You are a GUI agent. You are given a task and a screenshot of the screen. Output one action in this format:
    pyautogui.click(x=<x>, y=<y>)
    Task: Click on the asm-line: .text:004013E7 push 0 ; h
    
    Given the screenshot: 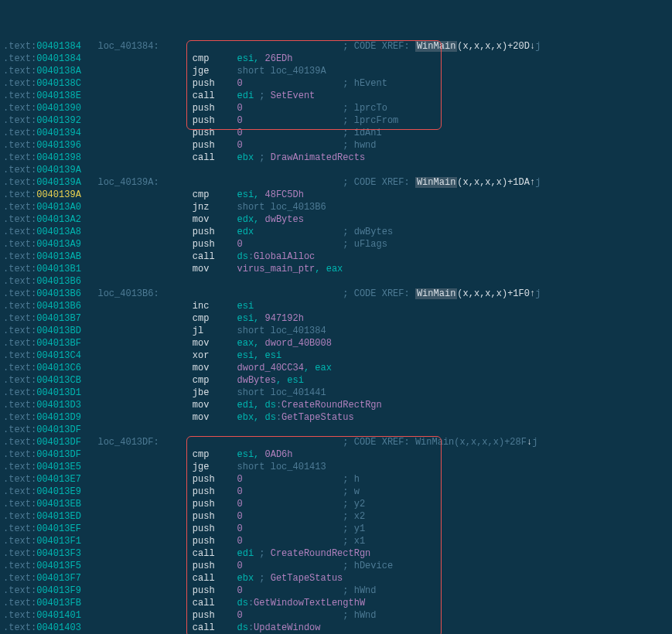 What is the action you would take?
    pyautogui.click(x=336, y=479)
    